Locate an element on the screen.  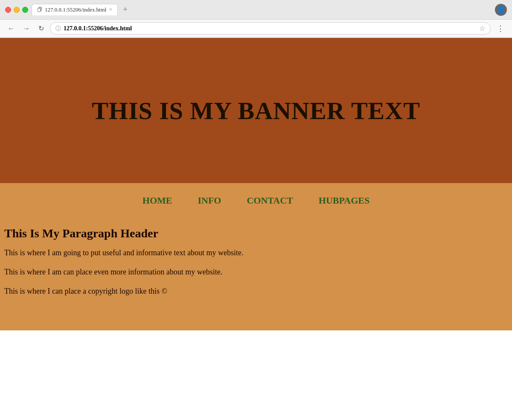
tab-page-icon: 🗍 is located at coordinates (40, 10).